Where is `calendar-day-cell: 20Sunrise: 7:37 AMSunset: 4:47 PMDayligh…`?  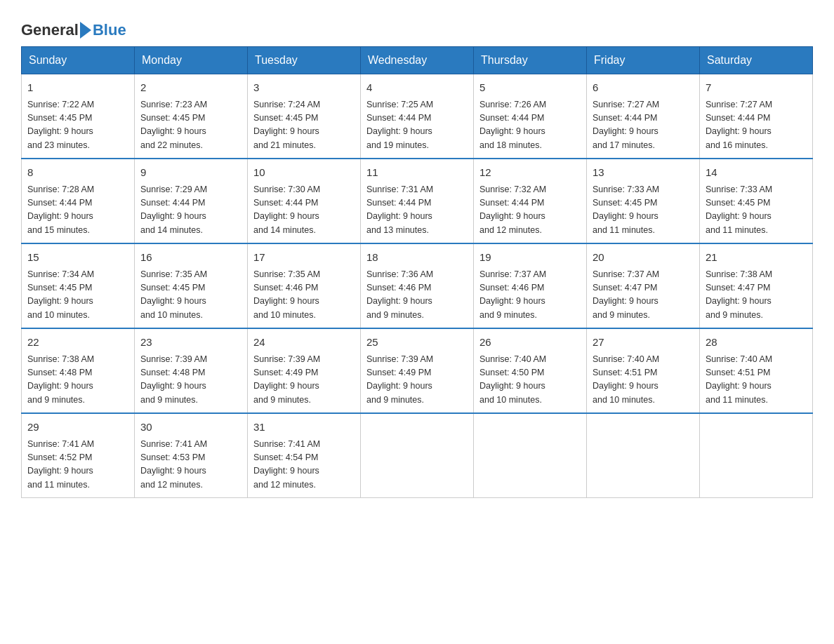
calendar-day-cell: 20Sunrise: 7:37 AMSunset: 4:47 PMDayligh… is located at coordinates (643, 286).